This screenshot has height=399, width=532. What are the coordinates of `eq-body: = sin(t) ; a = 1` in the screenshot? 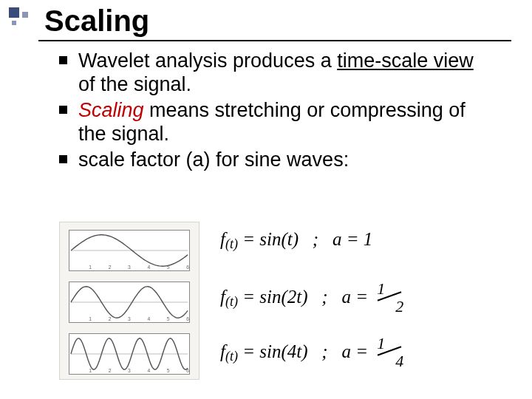 It's located at (305, 239).